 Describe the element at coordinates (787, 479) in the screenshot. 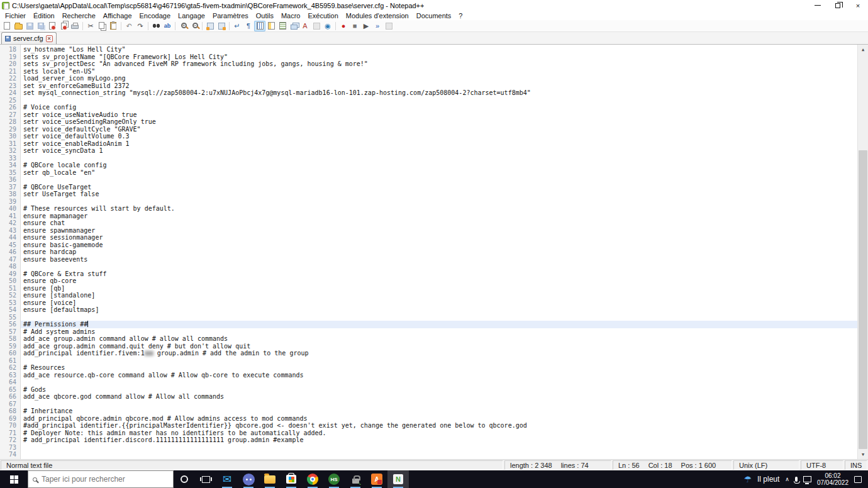

I see `tray-expand-icon: ∧` at that location.